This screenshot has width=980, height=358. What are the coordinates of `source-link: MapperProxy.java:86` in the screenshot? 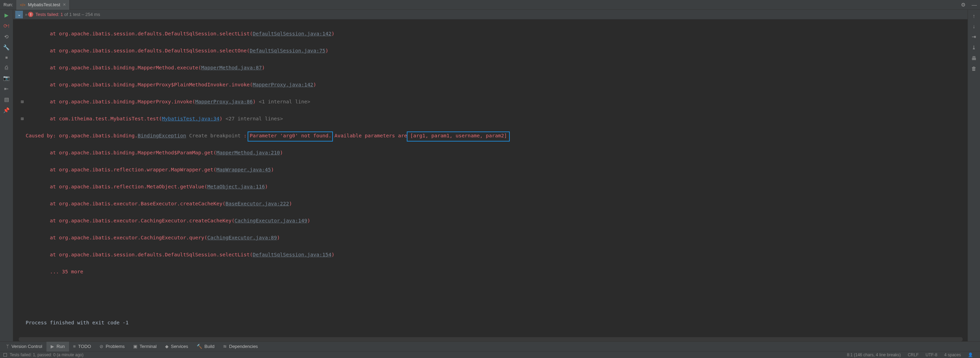 It's located at (224, 102).